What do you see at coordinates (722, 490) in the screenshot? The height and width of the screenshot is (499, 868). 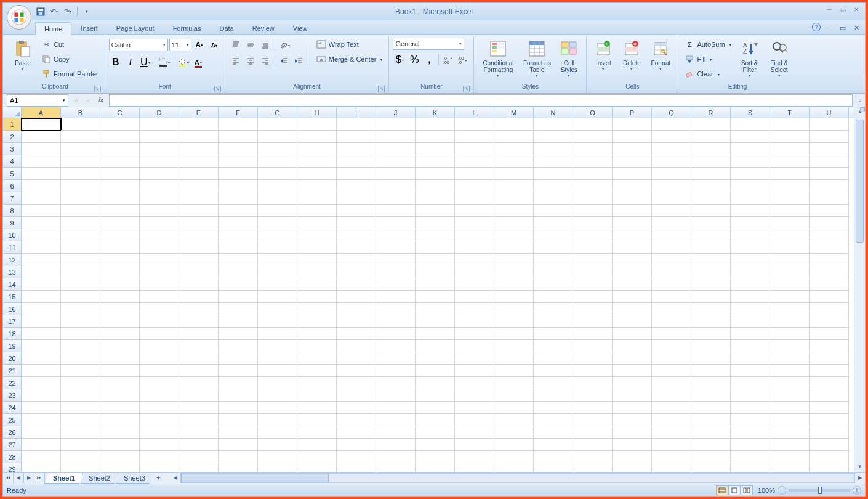 I see `normal-view-icon` at bounding box center [722, 490].